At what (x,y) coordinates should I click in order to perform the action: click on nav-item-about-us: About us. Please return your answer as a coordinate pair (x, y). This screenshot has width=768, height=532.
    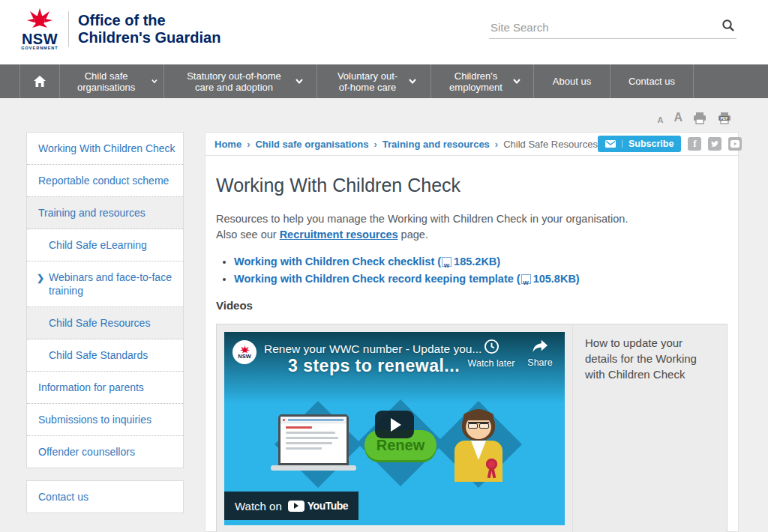
    Looking at the image, I should click on (572, 81).